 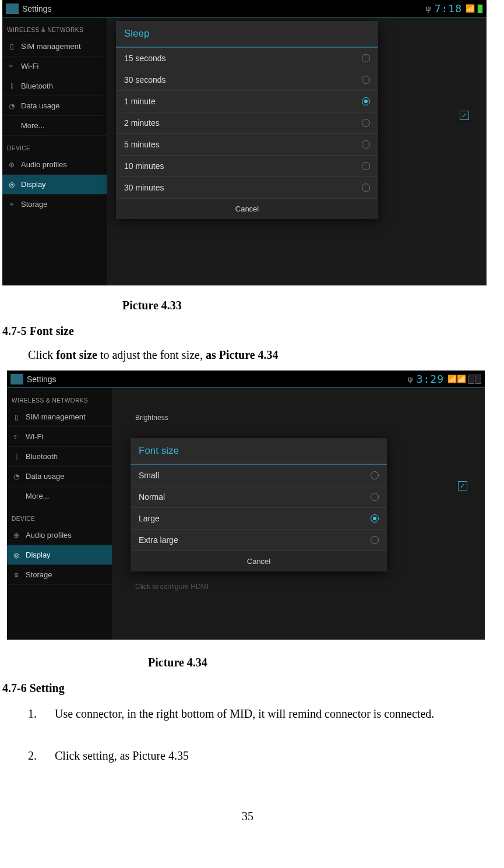 What do you see at coordinates (246, 379) in the screenshot?
I see `status-bar: Settings ψ 3:29 📶📶` at bounding box center [246, 379].